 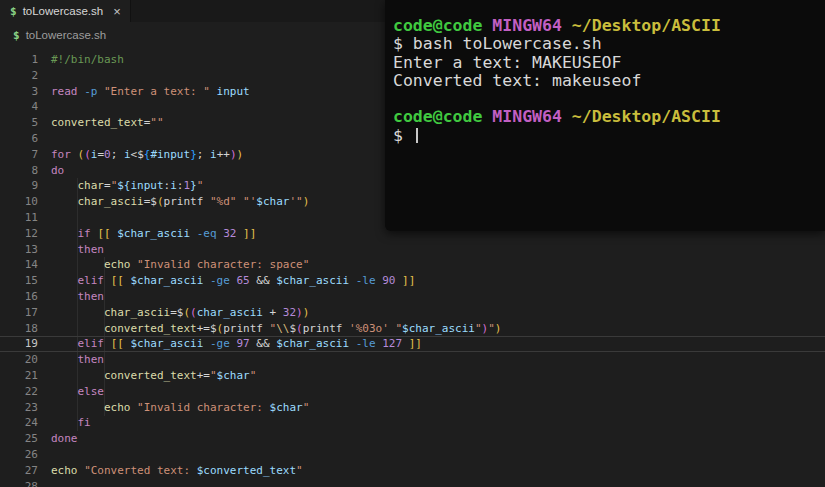 What do you see at coordinates (609, 99) in the screenshot?
I see `terminal-line` at bounding box center [609, 99].